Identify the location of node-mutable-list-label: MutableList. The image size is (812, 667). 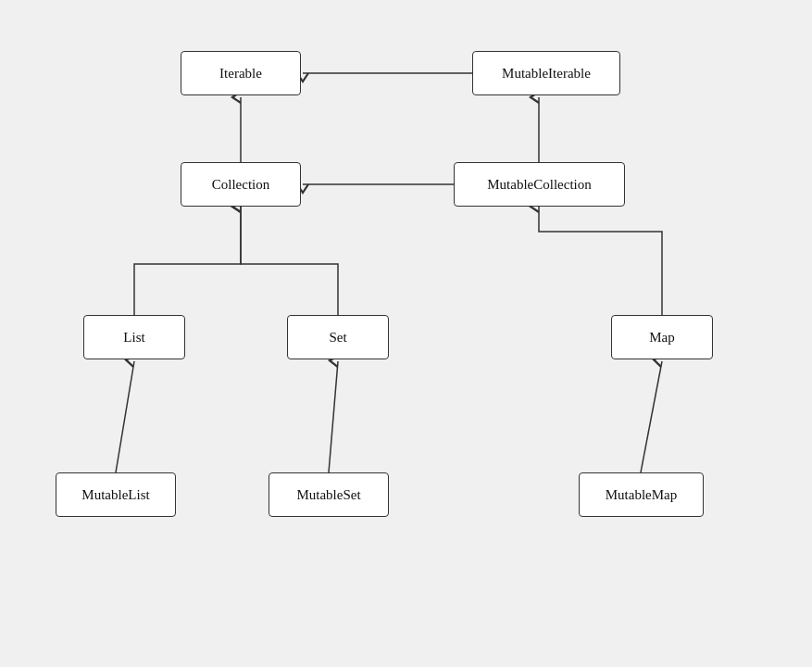
(115, 495).